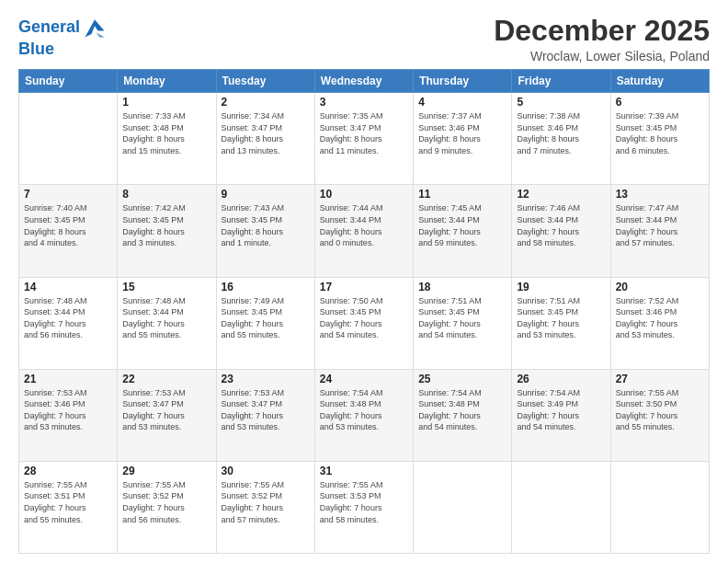 Image resolution: width=728 pixels, height=563 pixels. I want to click on calendar-cell: 14Sunrise: 7:48 AM Sunset: 3:44 PM Dayli…, so click(68, 323).